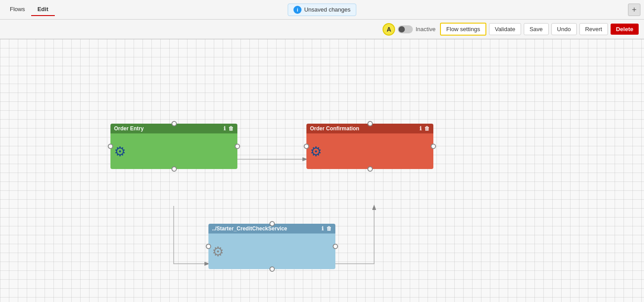 Image resolution: width=644 pixels, height=302 pixels. What do you see at coordinates (425, 129) in the screenshot?
I see `order-confirmation-icons: ℹ 🗑` at bounding box center [425, 129].